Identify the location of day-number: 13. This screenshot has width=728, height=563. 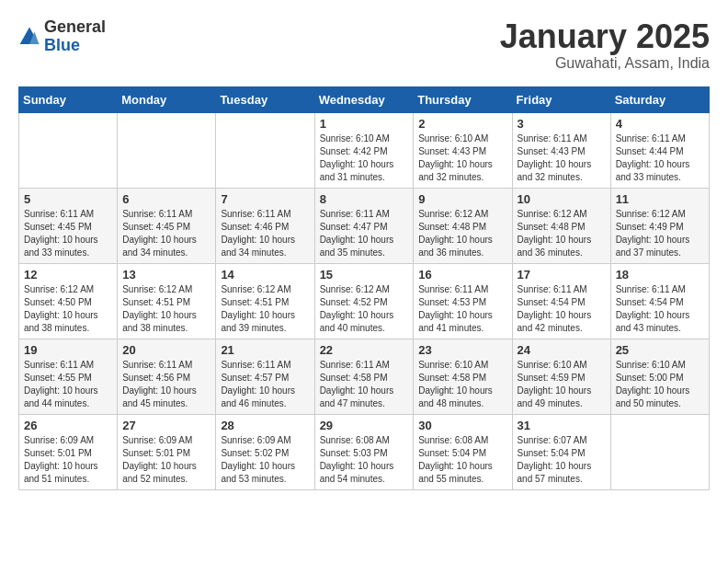
(166, 274).